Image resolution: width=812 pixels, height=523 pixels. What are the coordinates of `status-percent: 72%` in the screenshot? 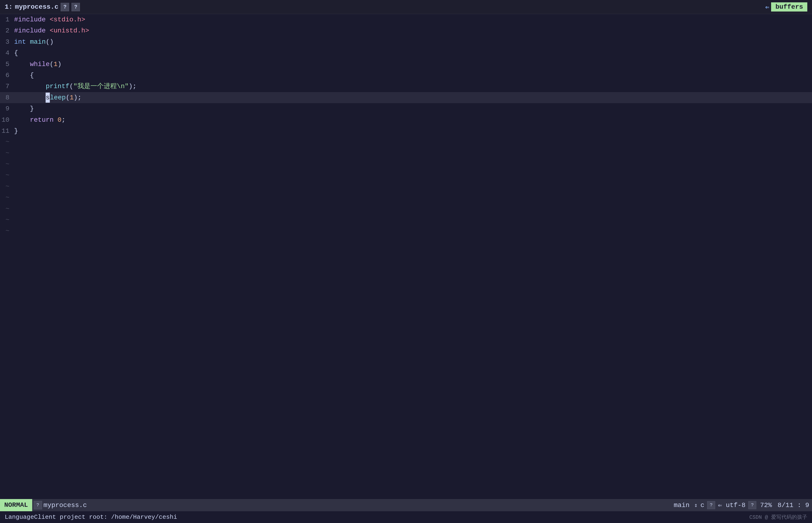 It's located at (766, 505).